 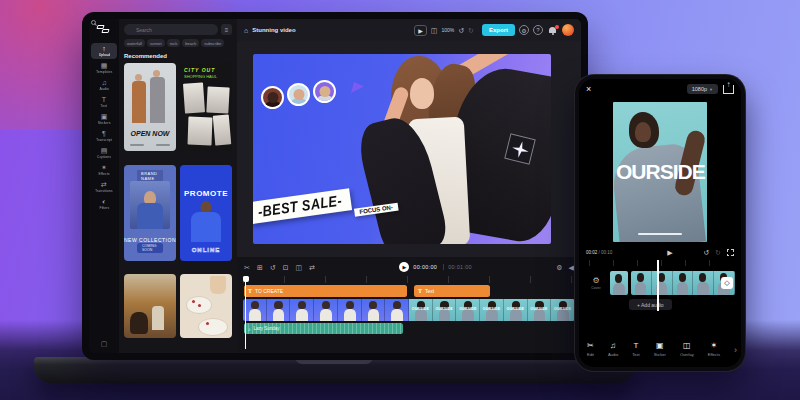 I want to click on add-audio-button: + Add audio, so click(x=650, y=304).